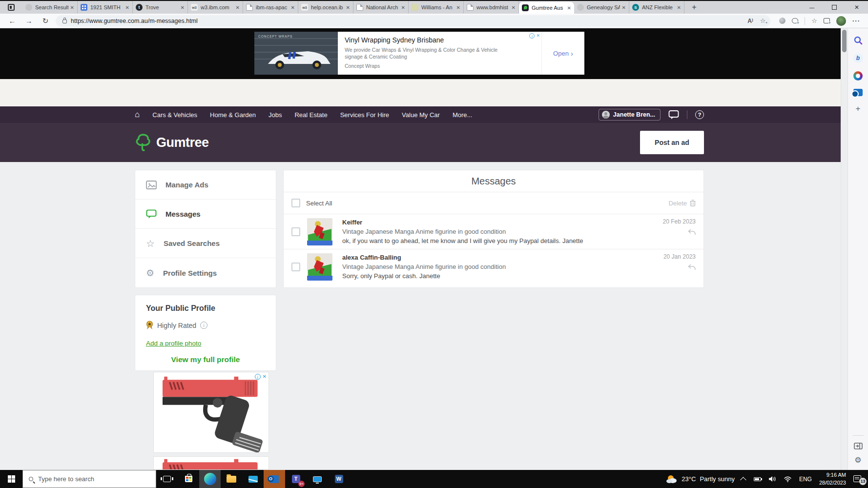 This screenshot has height=488, width=868. Describe the element at coordinates (858, 108) in the screenshot. I see `sidebar-add-icon` at that location.